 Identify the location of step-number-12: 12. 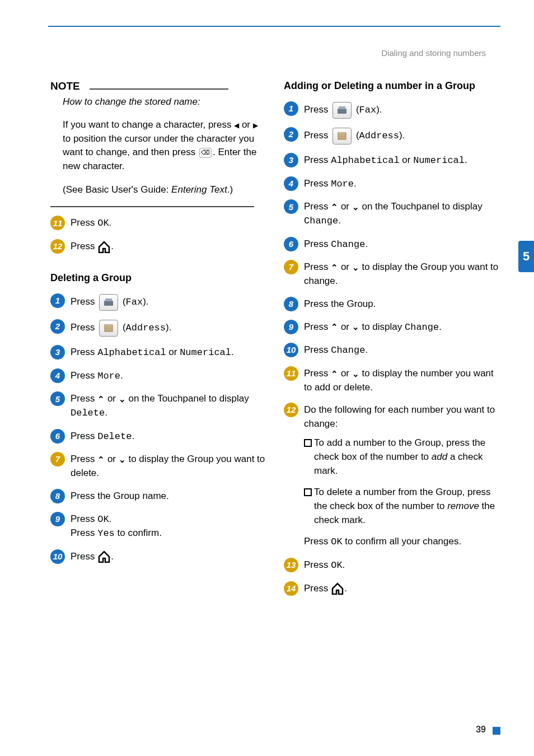
(58, 246).